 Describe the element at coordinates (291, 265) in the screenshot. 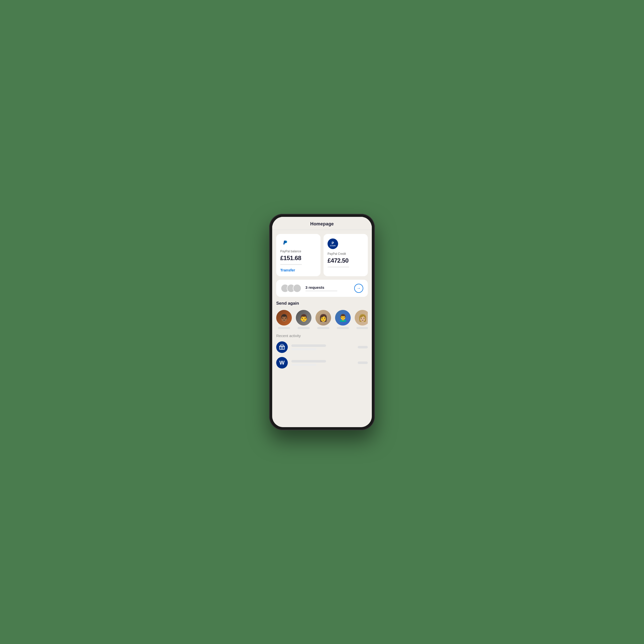

I see `paypal-balance-bar` at that location.